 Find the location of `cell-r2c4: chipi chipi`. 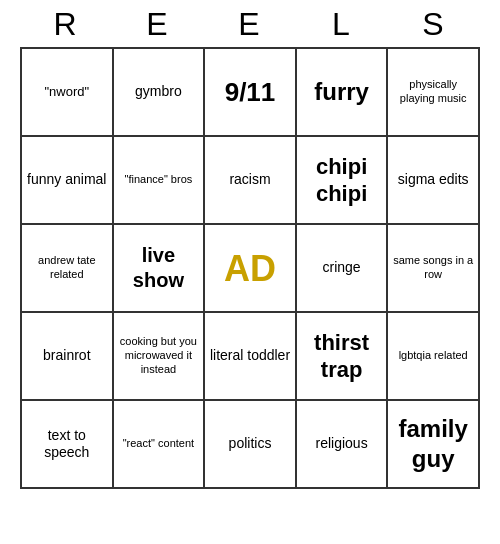

cell-r2c4: chipi chipi is located at coordinates (343, 181).